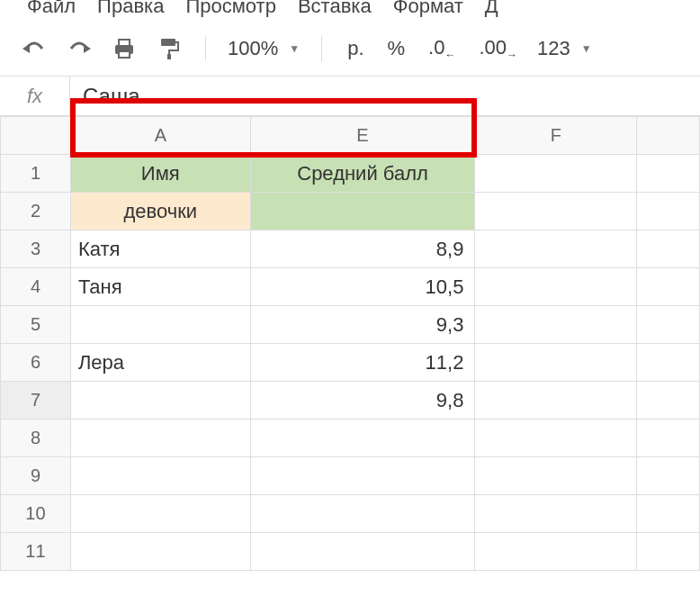  What do you see at coordinates (363, 136) in the screenshot?
I see `column-header-E: E` at bounding box center [363, 136].